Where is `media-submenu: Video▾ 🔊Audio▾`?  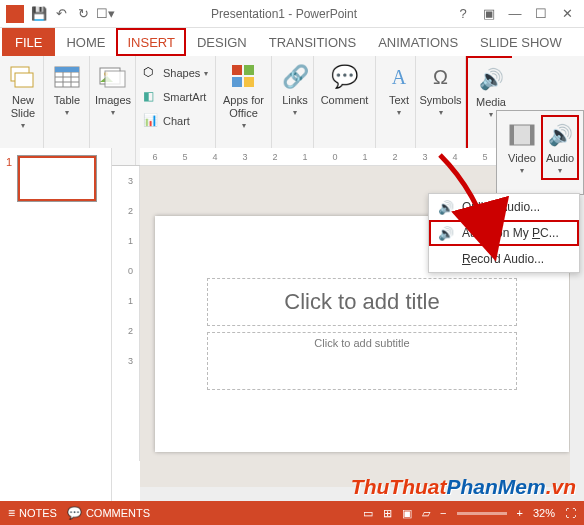
media-submenu: Video▾ 🔊Audio▾ is located at coordinates (540, 152).